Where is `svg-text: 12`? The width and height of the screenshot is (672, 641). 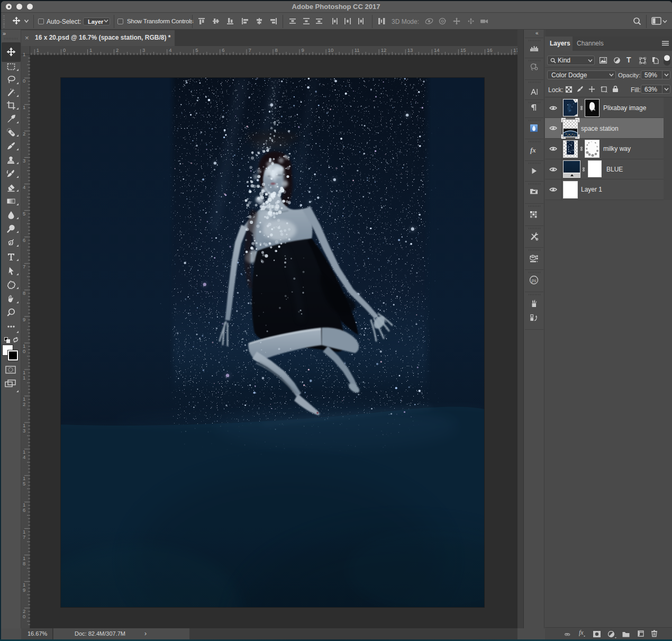 svg-text: 12 is located at coordinates (384, 50).